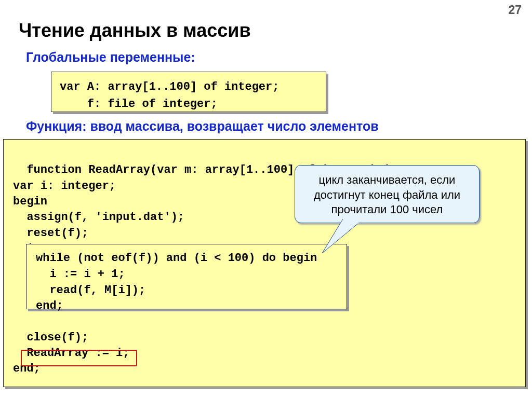 This screenshot has height=398, width=532. What do you see at coordinates (515, 10) in the screenshot?
I see `page-number: 27` at bounding box center [515, 10].